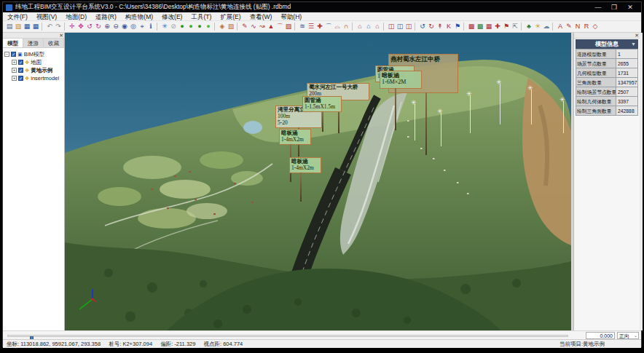  I want to click on direction-select: 正向 ⌄, so click(628, 336).